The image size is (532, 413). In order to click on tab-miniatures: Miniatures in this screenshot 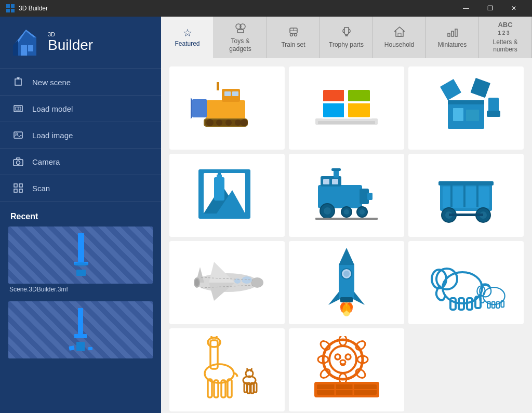, I will do `click(453, 37)`.